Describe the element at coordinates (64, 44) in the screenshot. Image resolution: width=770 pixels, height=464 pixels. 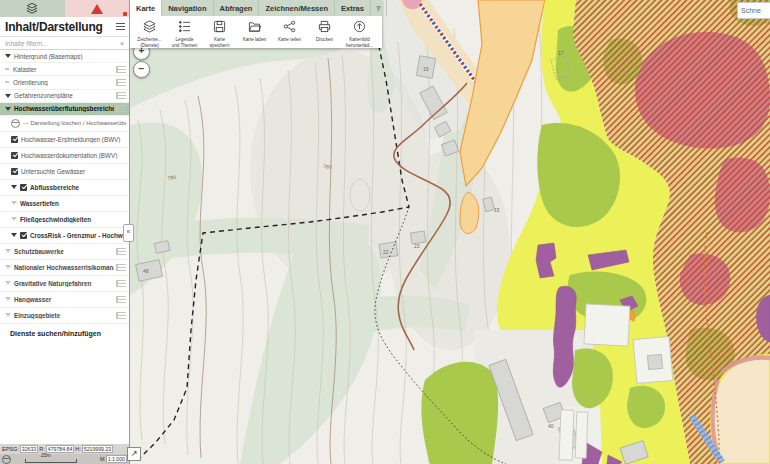
I see `filter-input: Inhalte filtern... ×` at that location.